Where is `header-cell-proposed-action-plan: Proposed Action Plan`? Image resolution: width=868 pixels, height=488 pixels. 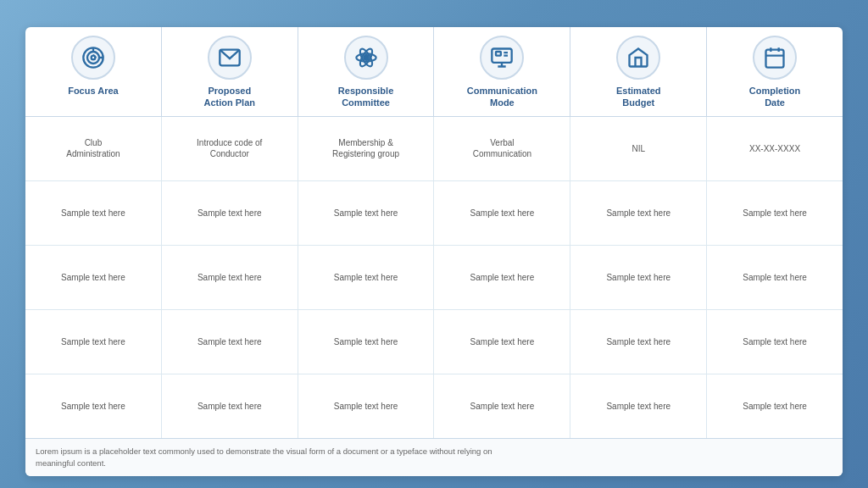 header-cell-proposed-action-plan: Proposed Action Plan is located at coordinates (231, 71).